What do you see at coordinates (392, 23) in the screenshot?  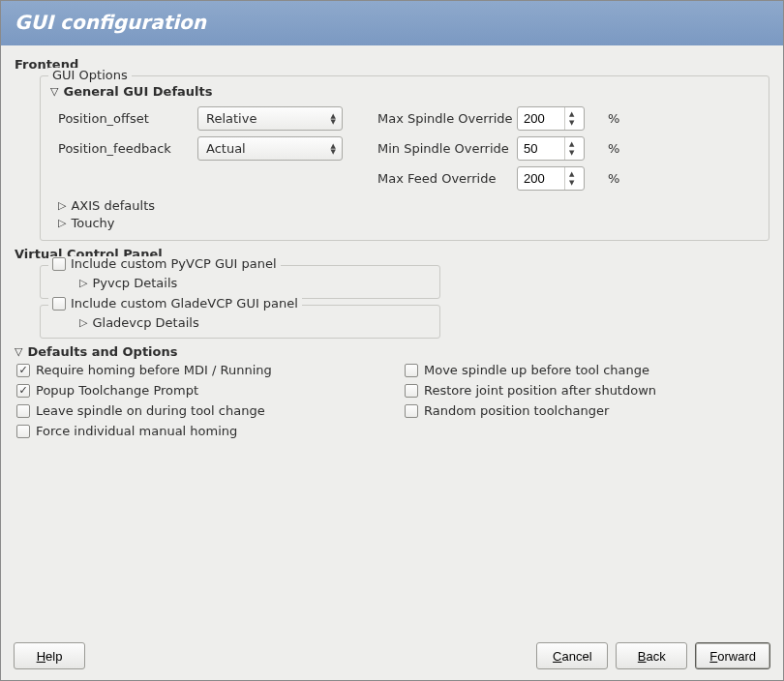 I see `titlebar: GUI configuration` at bounding box center [392, 23].